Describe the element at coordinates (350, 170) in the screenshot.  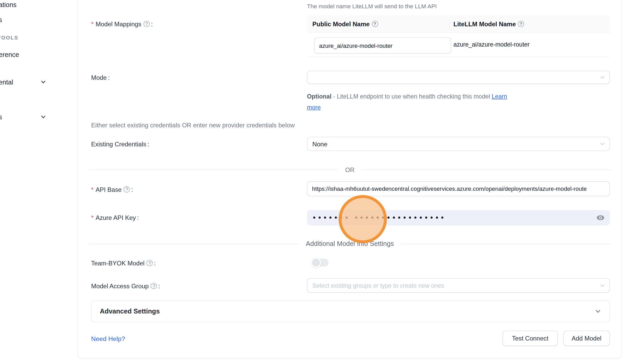
I see `or-divider: OR` at that location.